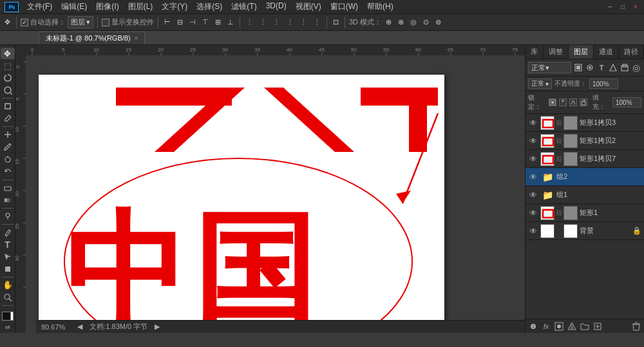 The width and height of the screenshot is (644, 347). Describe the element at coordinates (336, 23) in the screenshot. I see `auto-align-icon: ⊡` at that location.